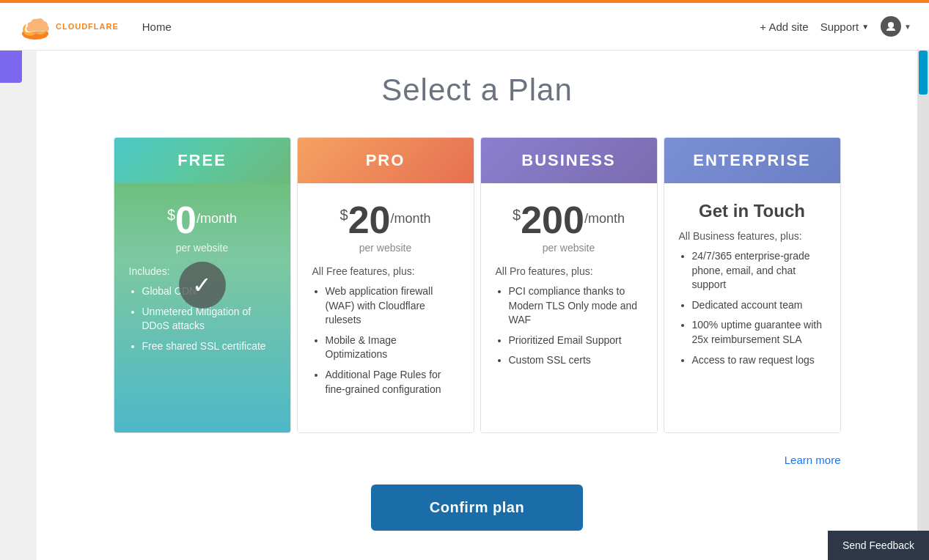  I want to click on enterprise-plan-header: ENTERPRISE, so click(752, 161).